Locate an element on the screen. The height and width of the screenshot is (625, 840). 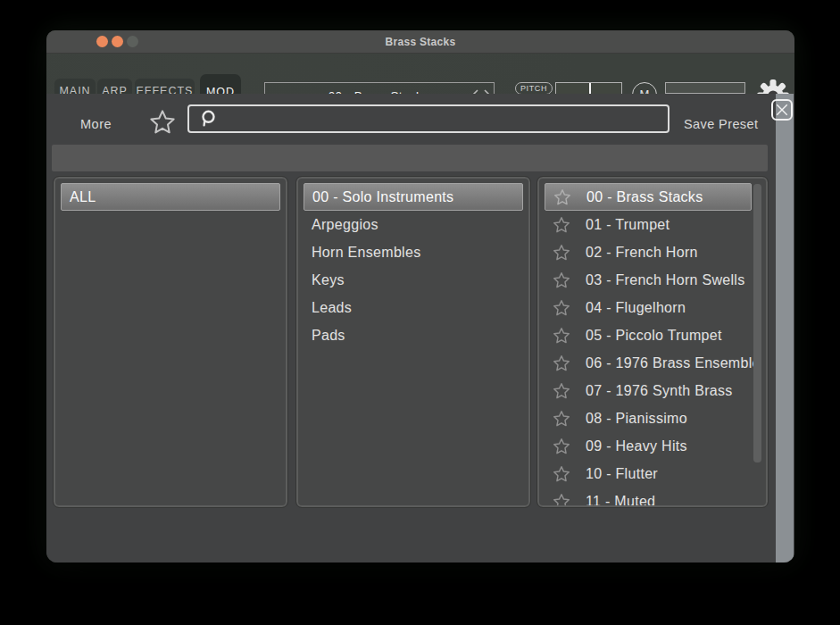
preset-item: 09 - Heavy Hits is located at coordinates (648, 446).